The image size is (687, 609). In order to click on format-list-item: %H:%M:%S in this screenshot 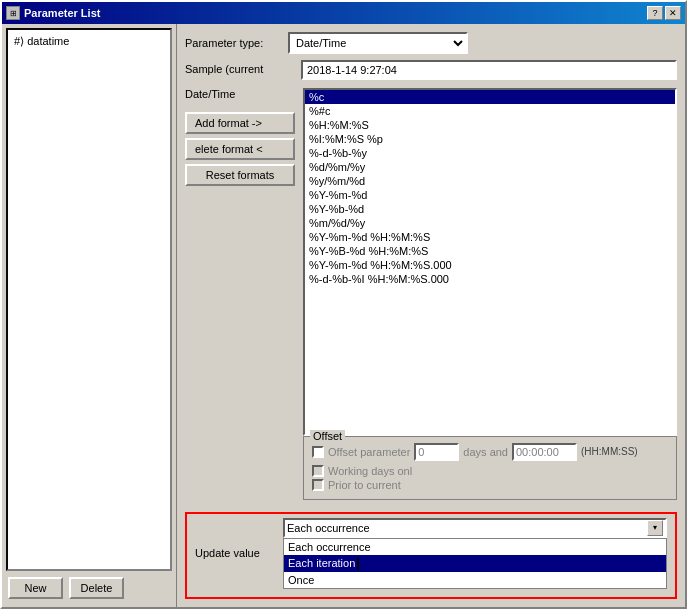, I will do `click(490, 125)`.